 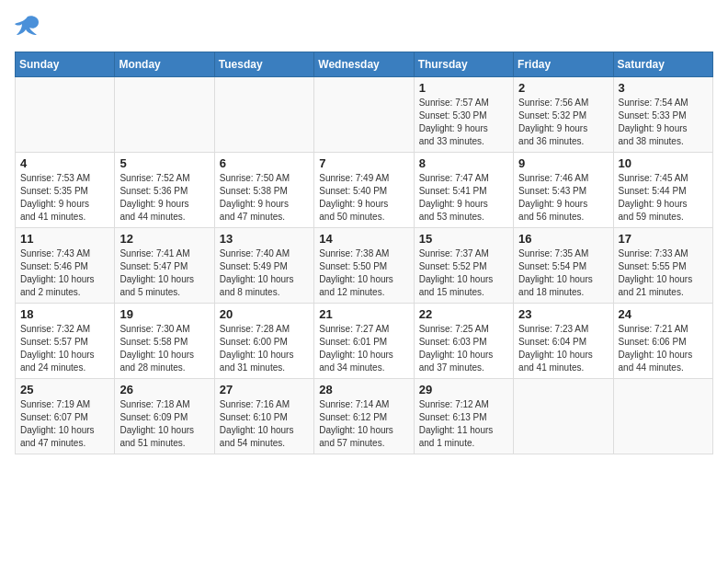 What do you see at coordinates (29, 28) in the screenshot?
I see `logo` at bounding box center [29, 28].